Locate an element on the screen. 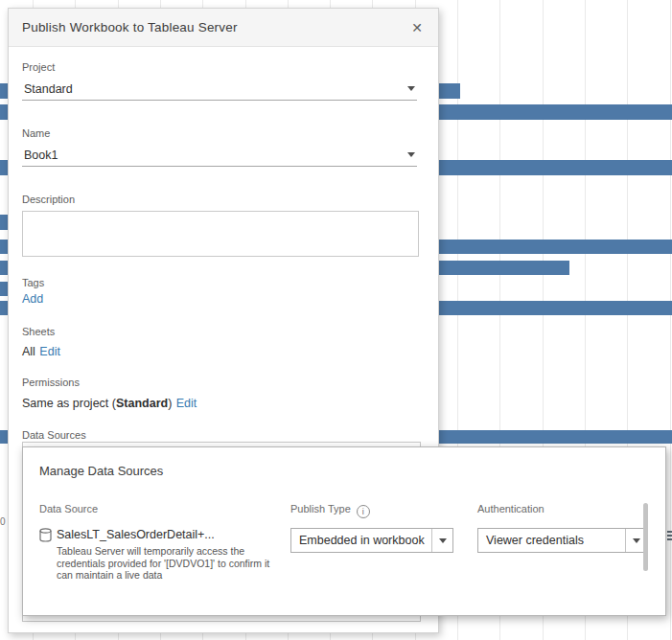  project-label: Project is located at coordinates (38, 67).